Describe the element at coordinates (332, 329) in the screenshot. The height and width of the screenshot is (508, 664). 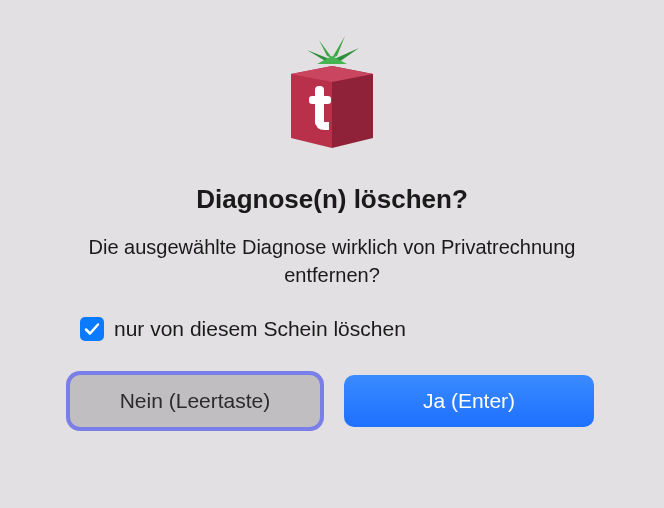
I see `checkbox-row: nur von diesem Schein löschen` at that location.